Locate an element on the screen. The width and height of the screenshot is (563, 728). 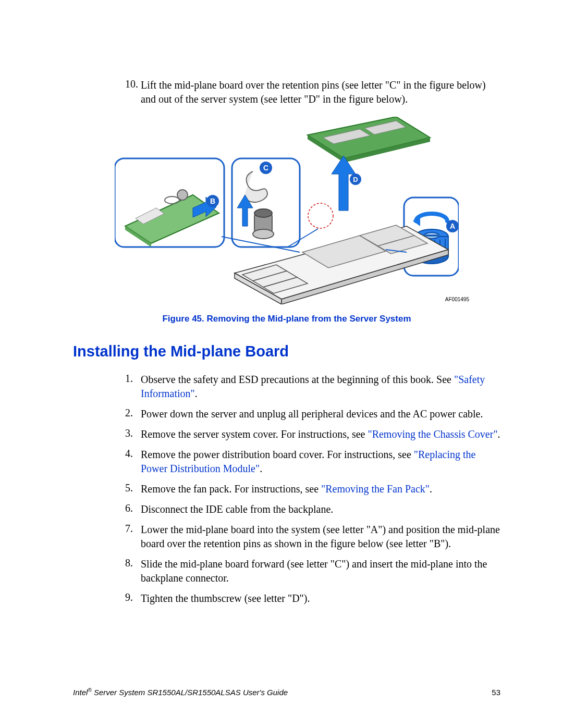
page-footer: Intel® Server System SR1550AL/SR1550ALSA… is located at coordinates (287, 692).